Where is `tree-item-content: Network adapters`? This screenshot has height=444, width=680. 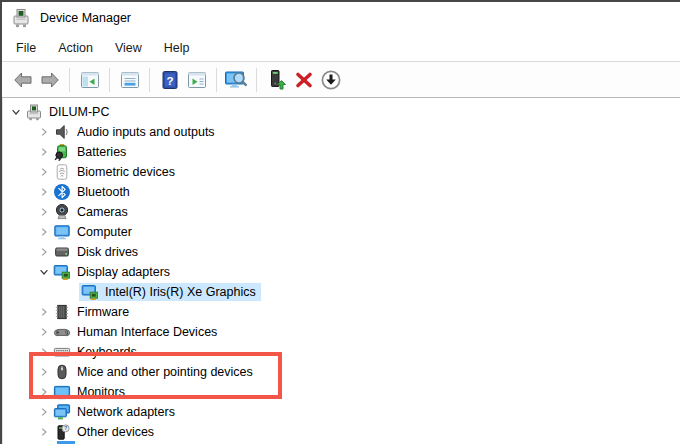
tree-item-content: Network adapters is located at coordinates (116, 412).